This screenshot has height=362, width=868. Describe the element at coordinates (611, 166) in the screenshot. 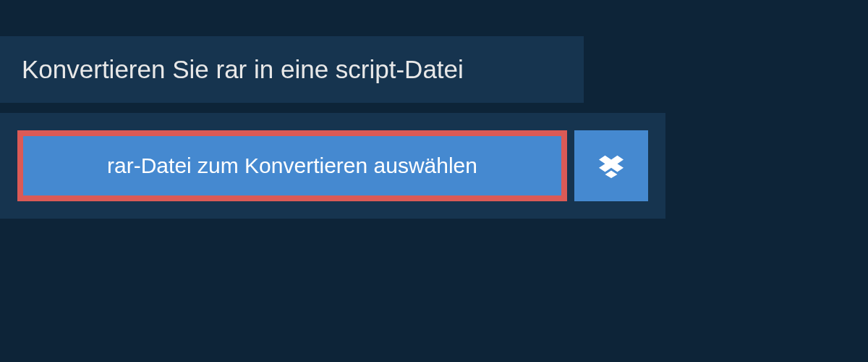

I see `dropbox-icon` at that location.